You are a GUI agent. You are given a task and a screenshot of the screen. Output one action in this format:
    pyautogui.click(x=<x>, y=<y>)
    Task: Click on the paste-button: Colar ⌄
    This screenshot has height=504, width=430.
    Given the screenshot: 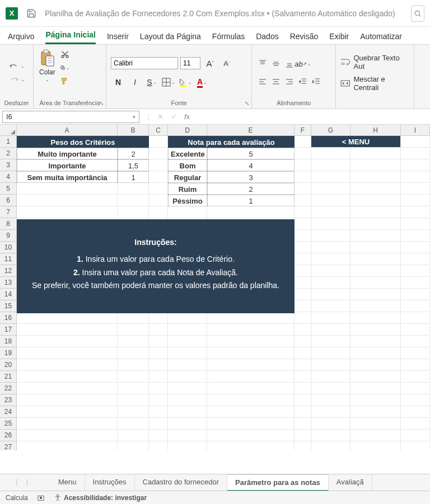 What is the action you would take?
    pyautogui.click(x=47, y=66)
    